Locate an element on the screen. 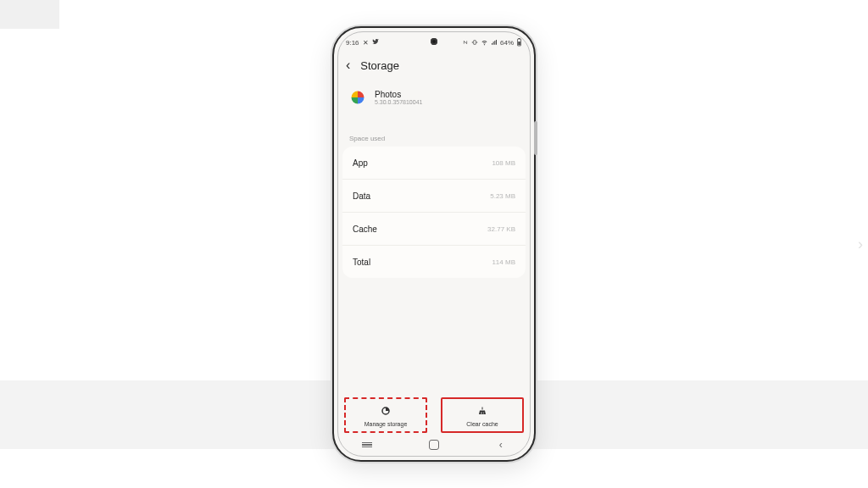 The image size is (868, 488). battery-icon is located at coordinates (519, 42).